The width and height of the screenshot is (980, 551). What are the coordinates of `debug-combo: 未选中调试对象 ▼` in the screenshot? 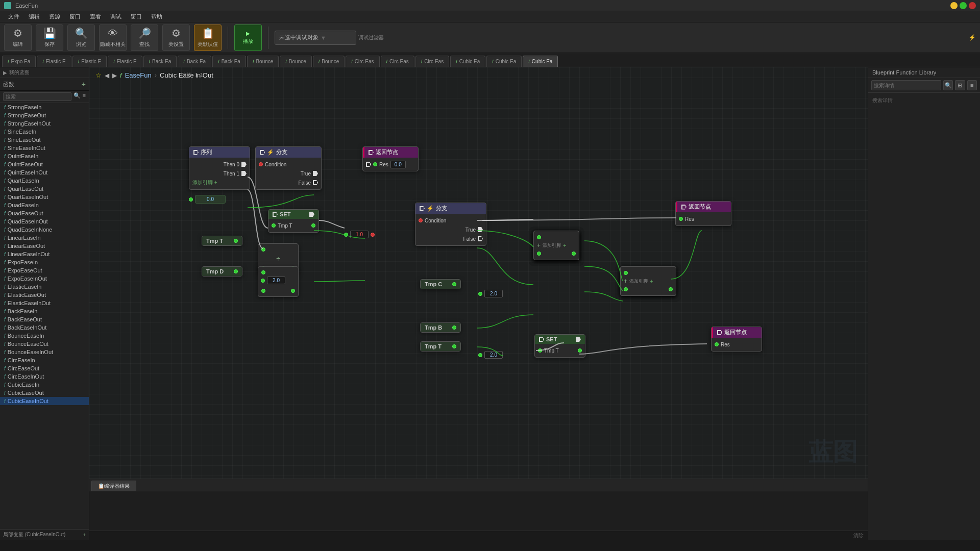 It's located at (315, 38).